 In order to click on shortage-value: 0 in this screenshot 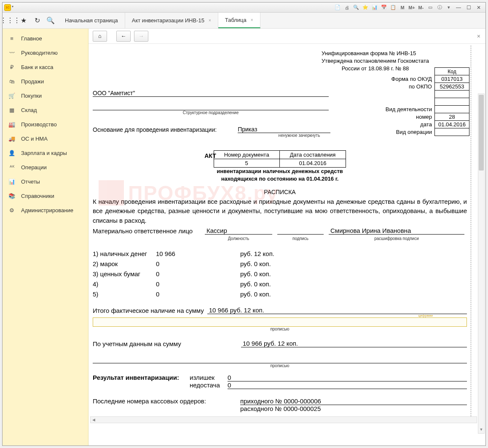, I will do `click(347, 385)`.